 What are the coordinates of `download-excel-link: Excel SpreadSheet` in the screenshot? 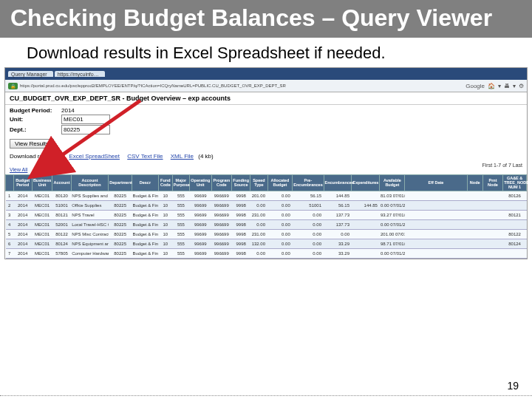 It's located at (95, 157).